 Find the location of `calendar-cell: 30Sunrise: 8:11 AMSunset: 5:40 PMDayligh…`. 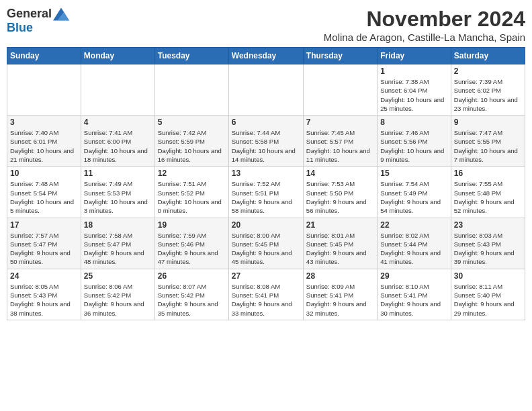

calendar-cell: 30Sunrise: 8:11 AMSunset: 5:40 PMDayligh… is located at coordinates (488, 294).